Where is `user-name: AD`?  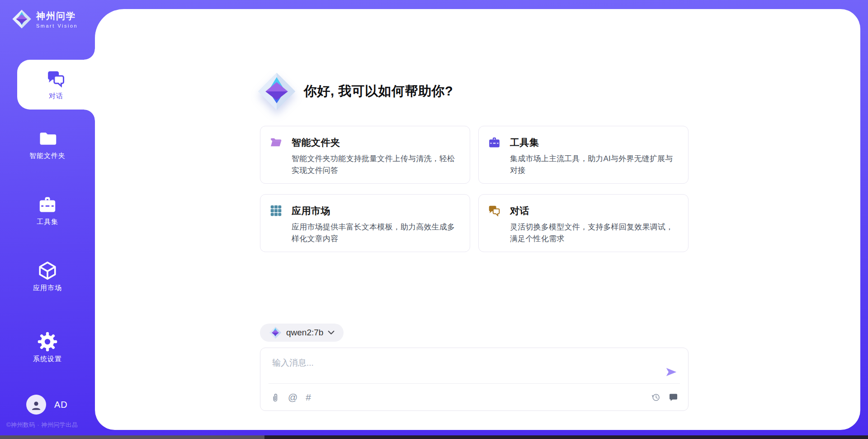
user-name: AD is located at coordinates (61, 405).